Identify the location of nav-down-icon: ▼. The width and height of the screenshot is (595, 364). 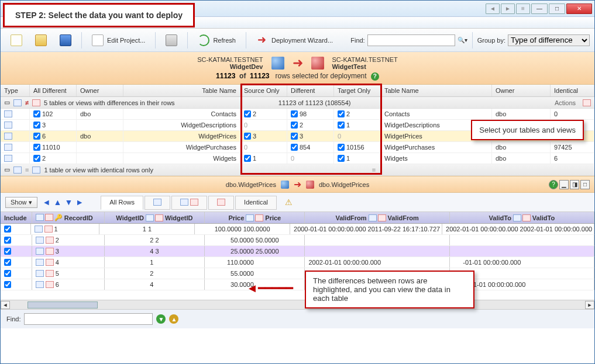
(68, 202).